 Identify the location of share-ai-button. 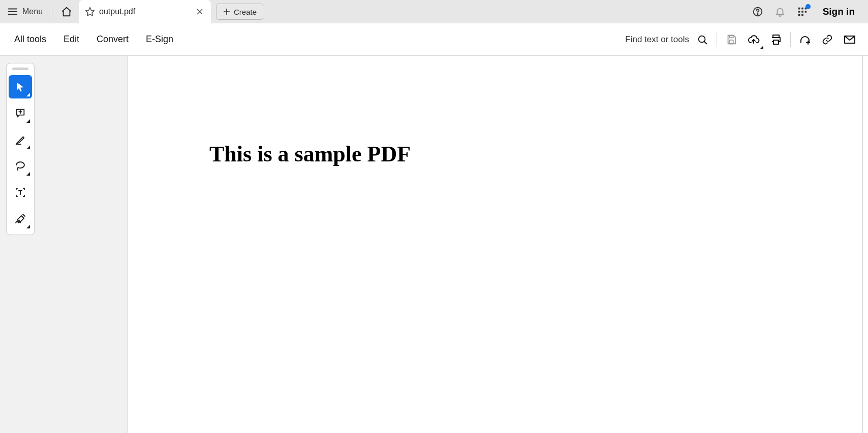
(805, 40).